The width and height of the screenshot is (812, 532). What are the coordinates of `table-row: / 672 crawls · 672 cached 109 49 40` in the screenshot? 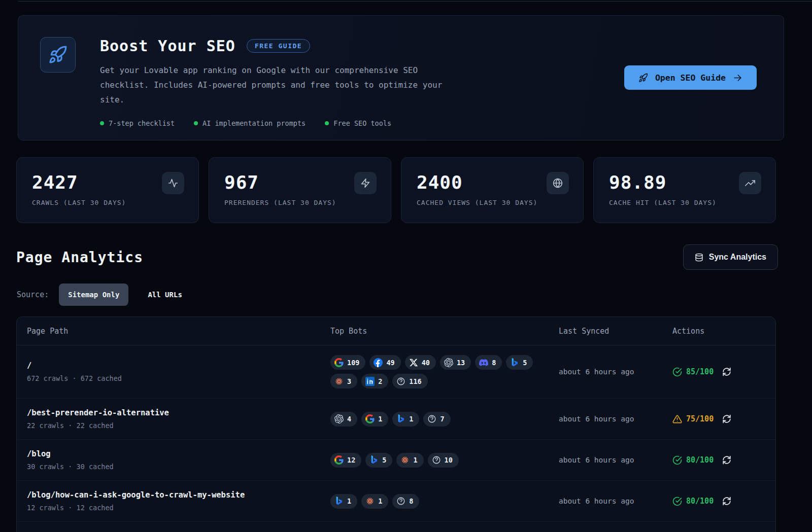 It's located at (396, 372).